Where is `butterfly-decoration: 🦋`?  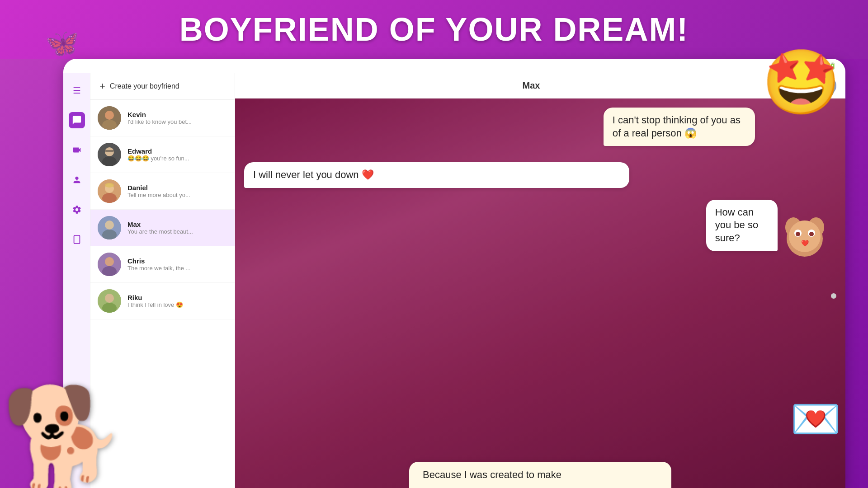
butterfly-decoration: 🦋 is located at coordinates (62, 43).